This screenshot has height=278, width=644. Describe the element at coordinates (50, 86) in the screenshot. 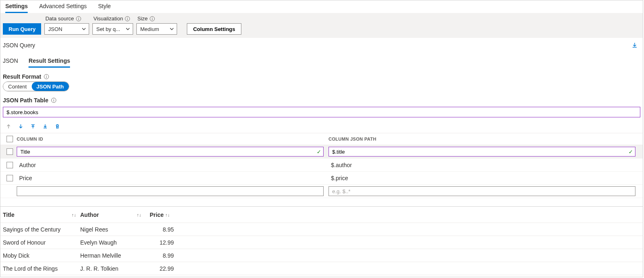

I see `result-format-json-path: JSON Path` at that location.